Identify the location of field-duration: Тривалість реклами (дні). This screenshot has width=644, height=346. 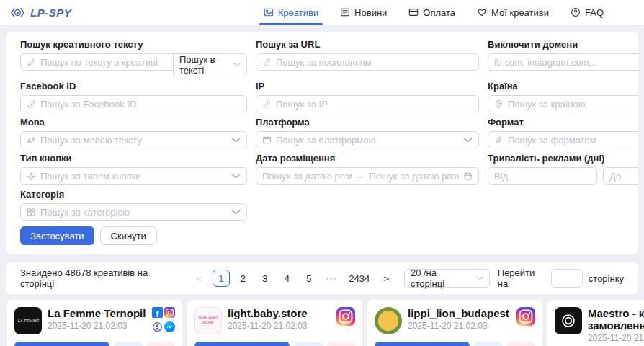
(563, 169).